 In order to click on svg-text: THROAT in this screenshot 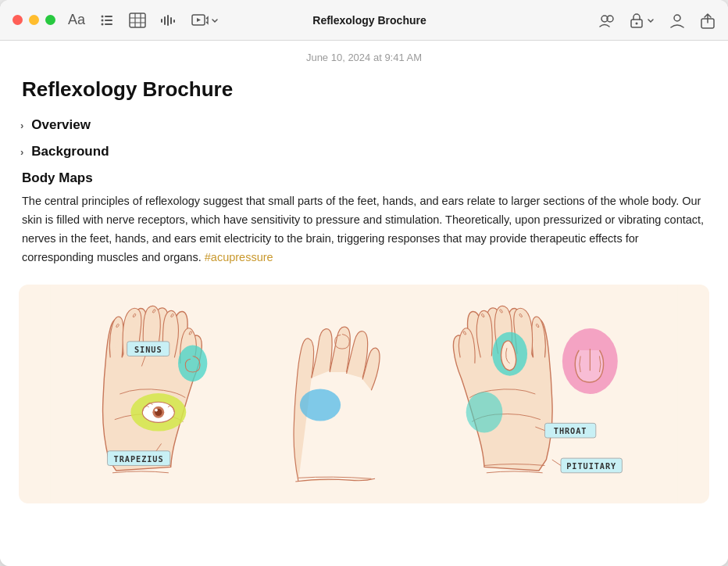, I will do `click(570, 431)`.